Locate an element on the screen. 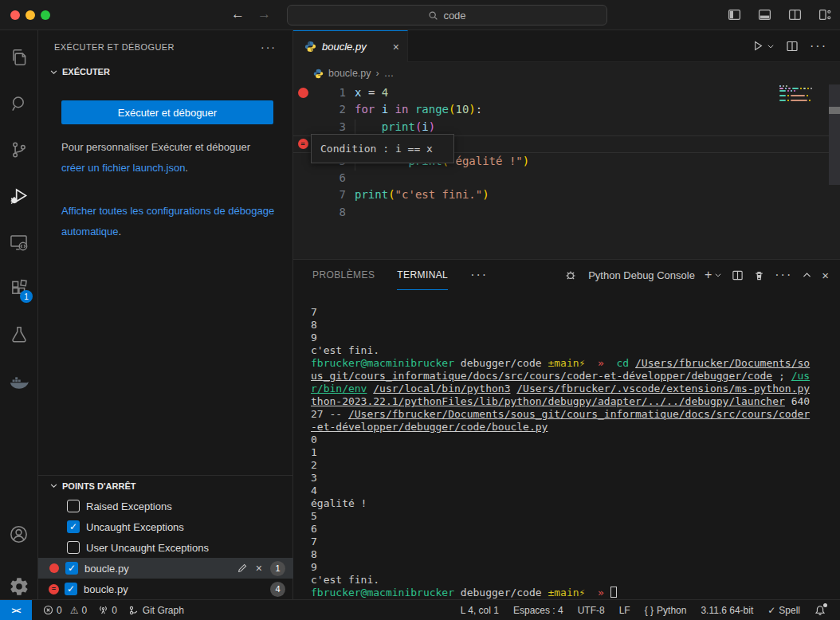  search-icon is located at coordinates (19, 104).